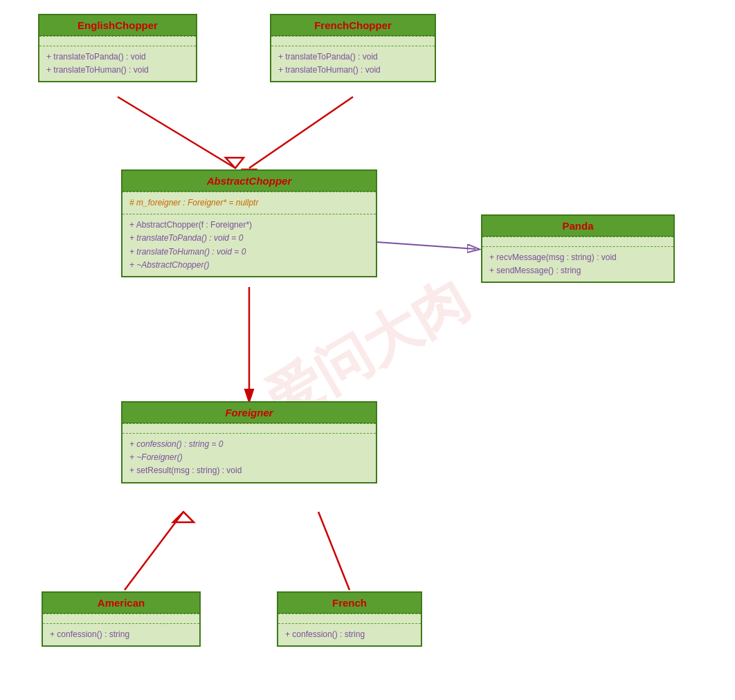  What do you see at coordinates (249, 458) in the screenshot?
I see `foreigner-methods: + confession() : string = 0 + ~Foreigner…` at bounding box center [249, 458].